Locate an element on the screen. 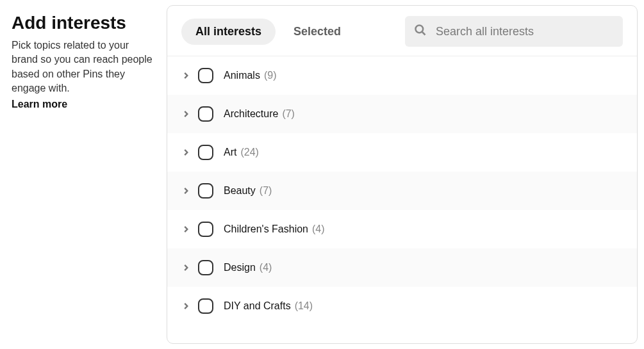  list-item: Design (4) is located at coordinates (402, 268).